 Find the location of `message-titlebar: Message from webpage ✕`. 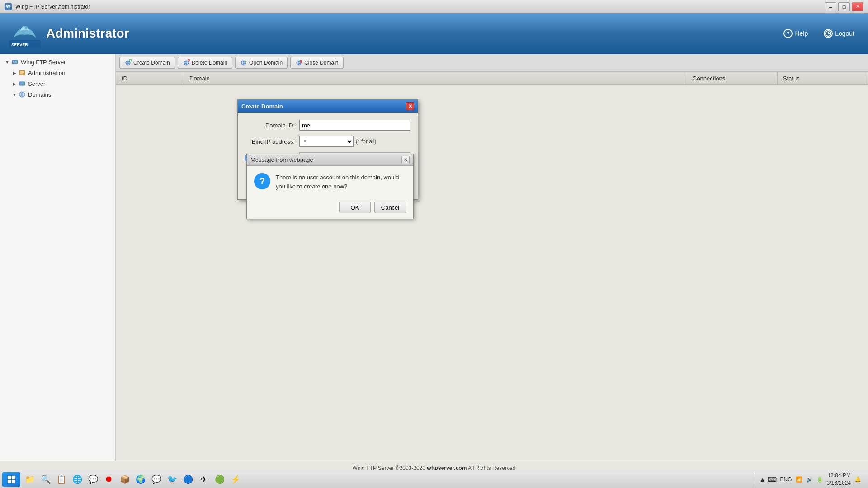

message-titlebar: Message from webpage ✕ is located at coordinates (330, 160).